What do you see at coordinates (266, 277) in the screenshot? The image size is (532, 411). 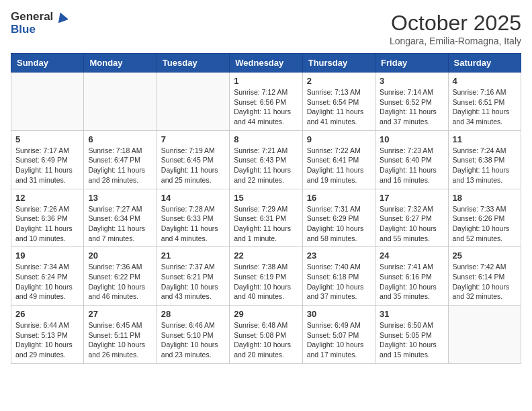 I see `calendar-cell: 22Sunrise: 7:38 AM Sunset: 6:19 PM Dayli…` at bounding box center [266, 277].